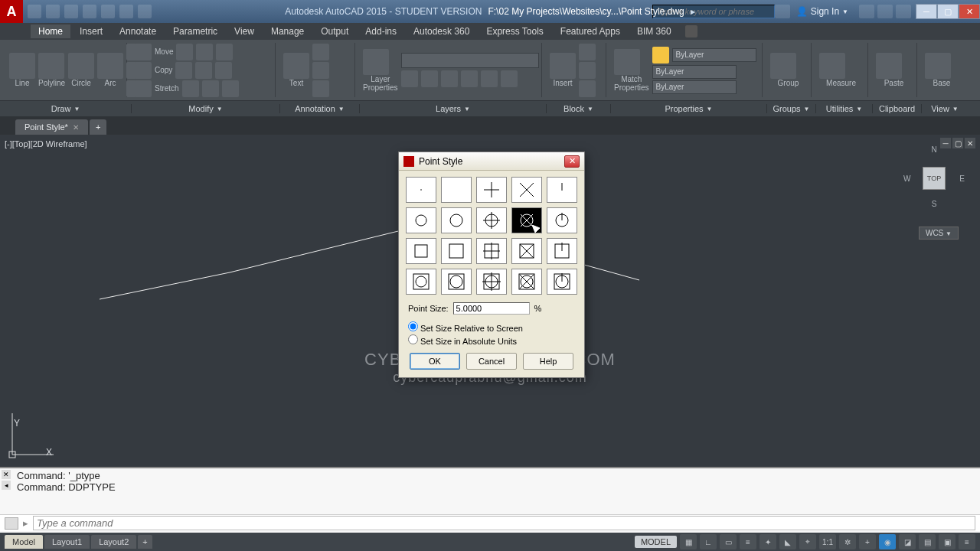 The width and height of the screenshot is (980, 551). I want to click on cmd-close-icon: ✕, so click(6, 474).